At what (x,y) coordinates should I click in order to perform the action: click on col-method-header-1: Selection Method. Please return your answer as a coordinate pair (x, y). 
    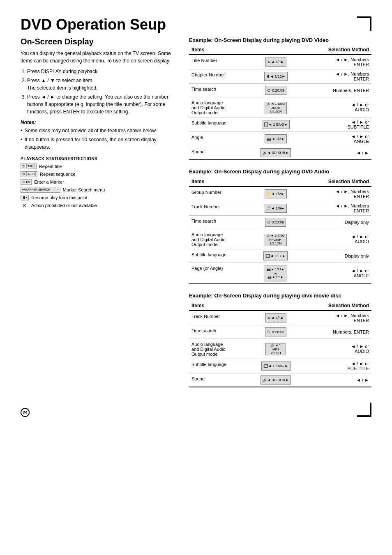
    Looking at the image, I should click on (337, 50).